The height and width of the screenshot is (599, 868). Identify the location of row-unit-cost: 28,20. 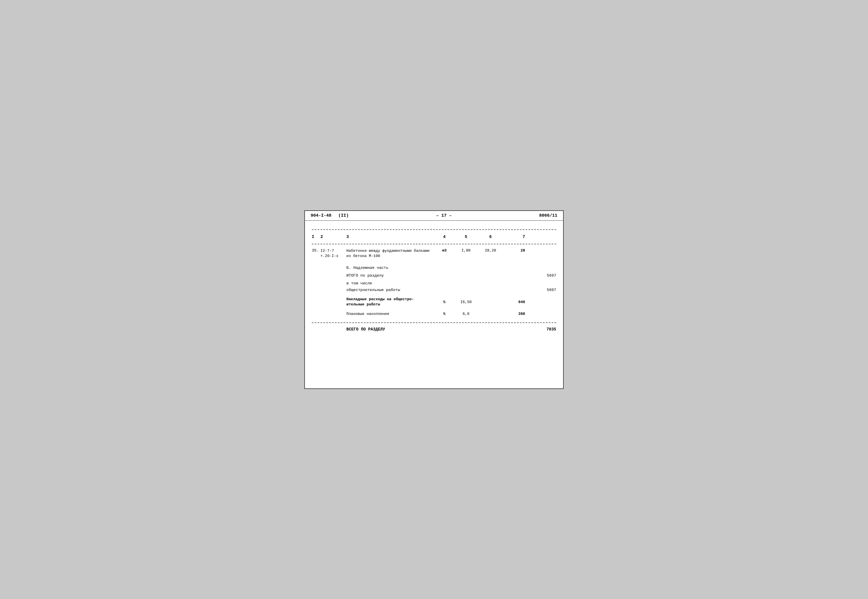
(490, 251).